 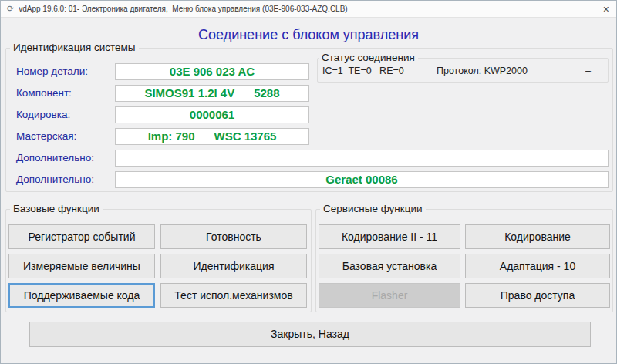 What do you see at coordinates (212, 72) in the screenshot?
I see `field-part-number: 03E 906 023 AC` at bounding box center [212, 72].